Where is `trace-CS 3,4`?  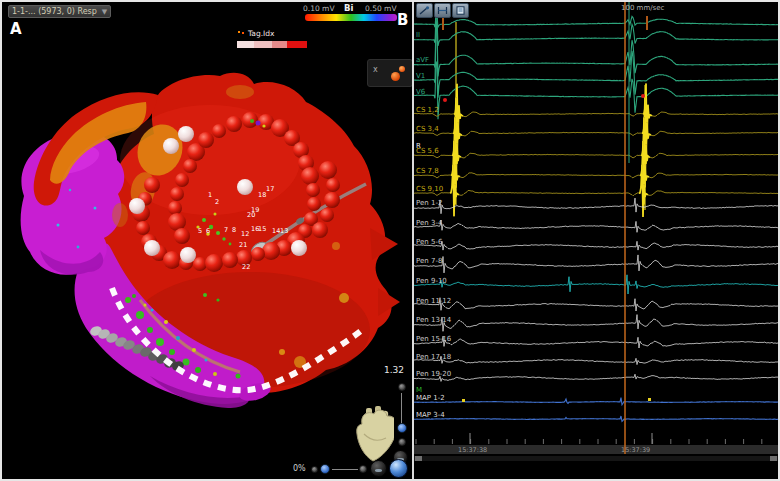
trace-CS 3,4 is located at coordinates (596, 130).